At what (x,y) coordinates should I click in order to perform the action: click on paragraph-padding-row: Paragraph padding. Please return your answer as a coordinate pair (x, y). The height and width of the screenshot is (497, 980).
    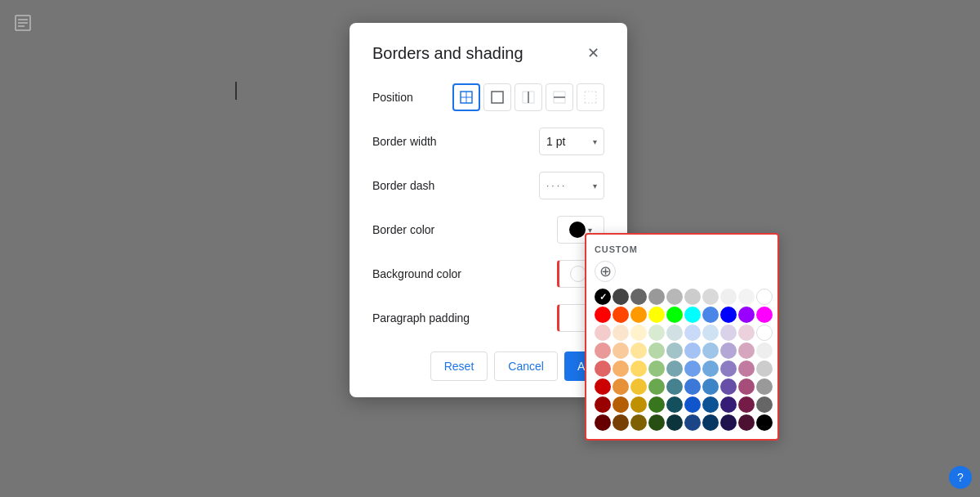
    Looking at the image, I should click on (488, 318).